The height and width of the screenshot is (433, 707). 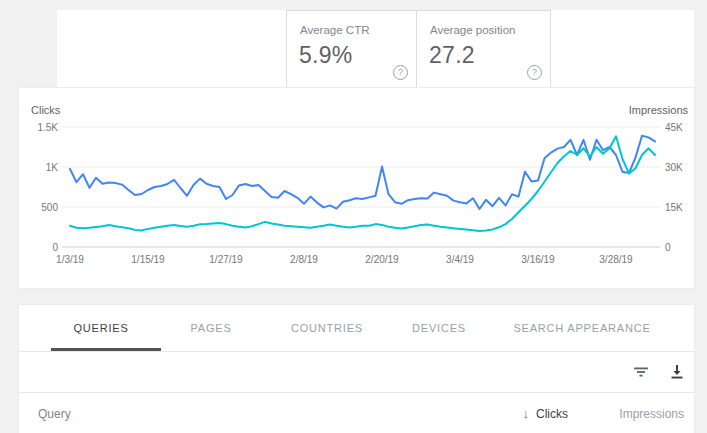 I want to click on tab-label: SEARCH APPEARANCE, so click(x=582, y=328).